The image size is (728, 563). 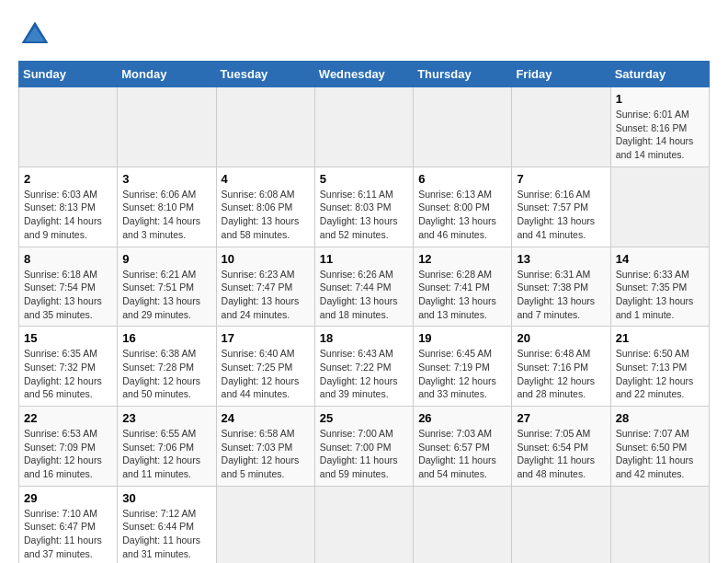 What do you see at coordinates (561, 228) in the screenshot?
I see `daylight: Daylight: 13 hours and 41 minutes.` at bounding box center [561, 228].